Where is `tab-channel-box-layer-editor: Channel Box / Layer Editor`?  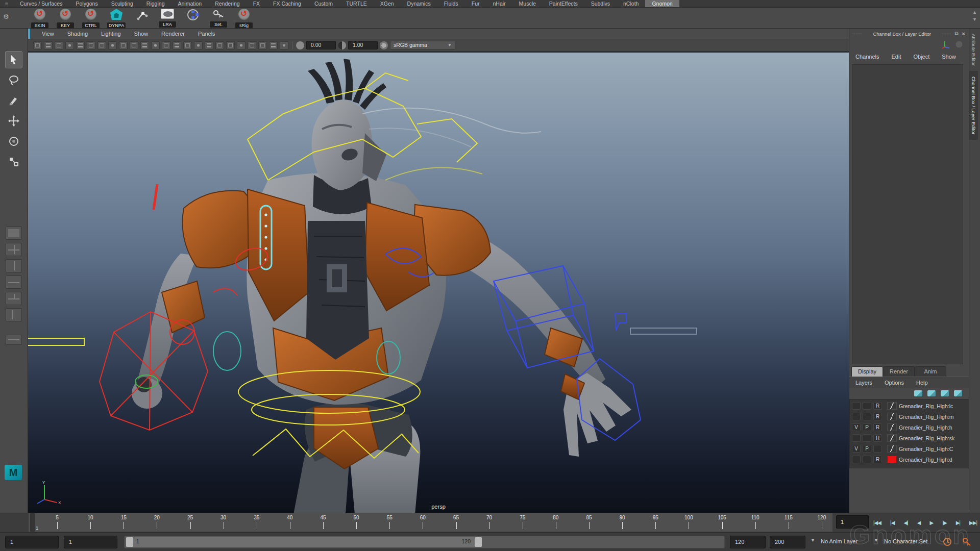 tab-channel-box-layer-editor: Channel Box / Layer Editor is located at coordinates (974, 106).